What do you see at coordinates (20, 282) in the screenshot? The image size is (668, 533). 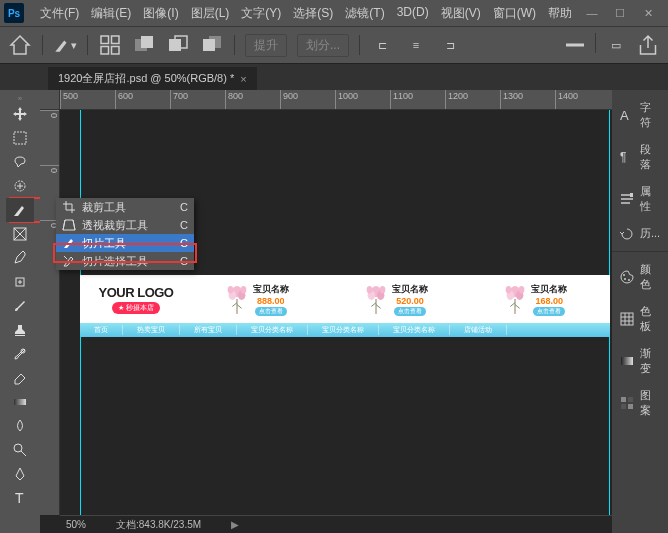 I see `healing-tool` at bounding box center [20, 282].